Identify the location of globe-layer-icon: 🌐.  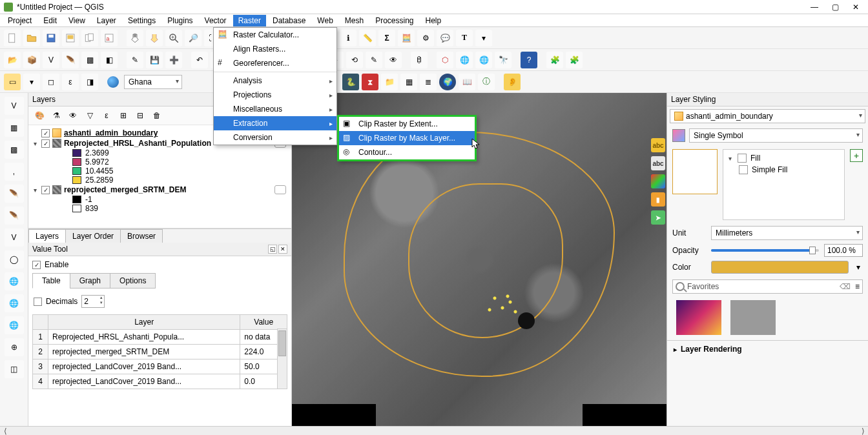
(484, 60).